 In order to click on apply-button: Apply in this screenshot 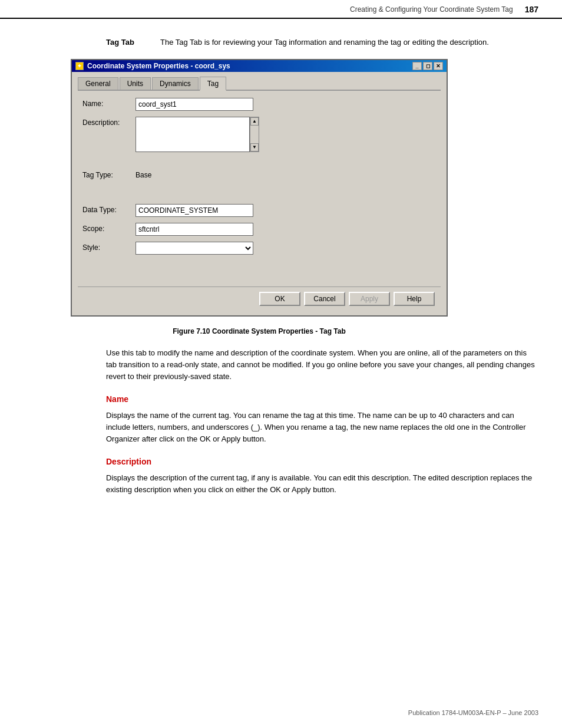, I will do `click(369, 299)`.